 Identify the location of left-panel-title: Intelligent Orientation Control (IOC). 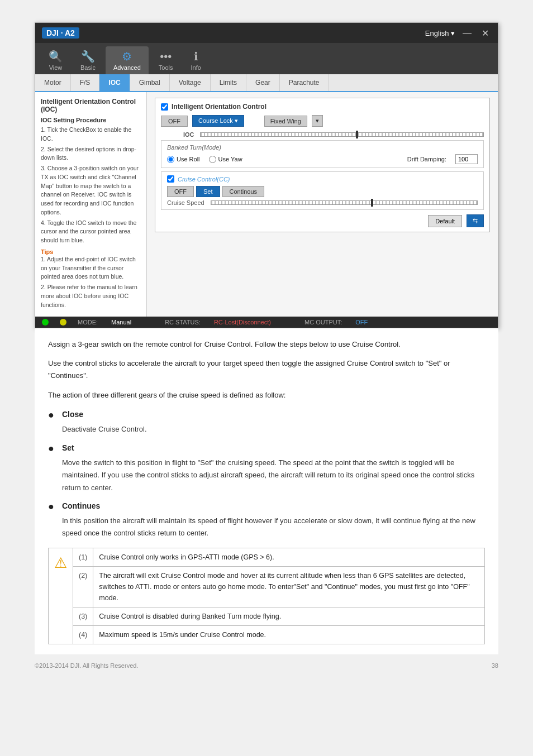
(91, 106).